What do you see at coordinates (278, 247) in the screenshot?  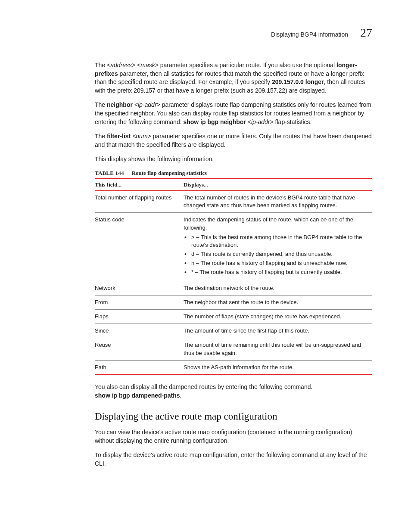 I see `cell-description: Indicates the dampening status of the ro…` at bounding box center [278, 247].